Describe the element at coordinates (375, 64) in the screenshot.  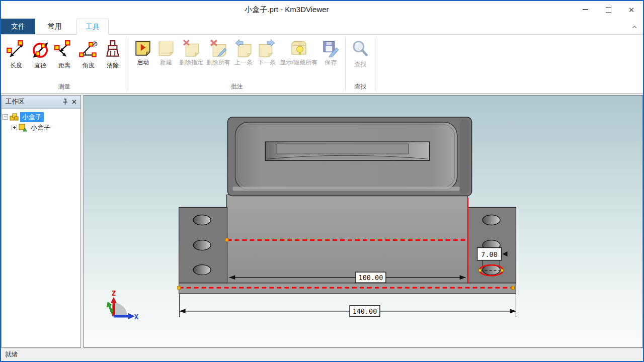
I see `group-separator` at that location.